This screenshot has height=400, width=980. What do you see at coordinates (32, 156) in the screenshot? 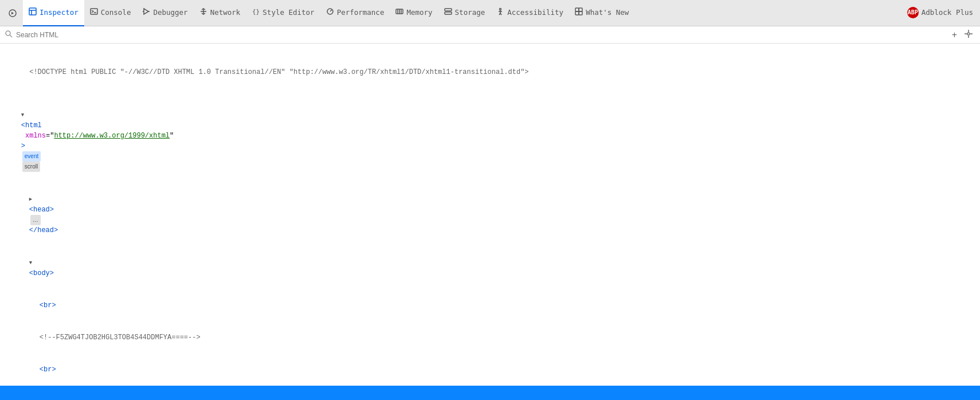
I see `event-badge: event` at bounding box center [32, 156].